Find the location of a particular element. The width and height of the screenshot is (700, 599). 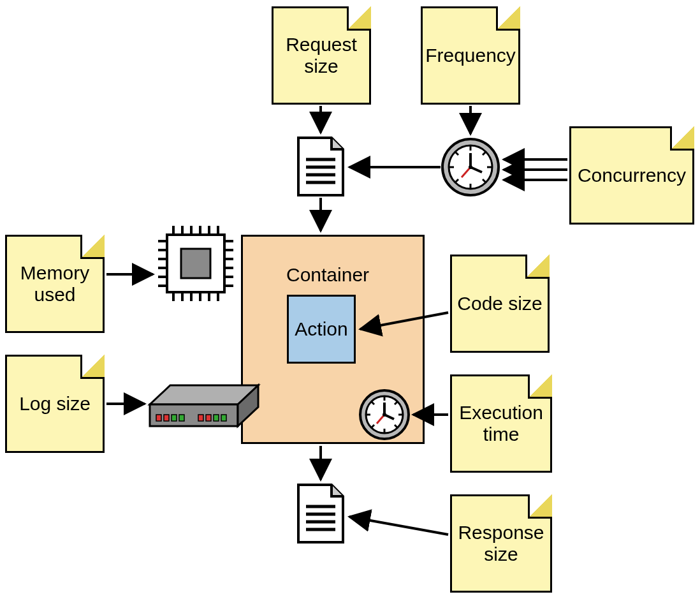

cpu-icon is located at coordinates (196, 263).